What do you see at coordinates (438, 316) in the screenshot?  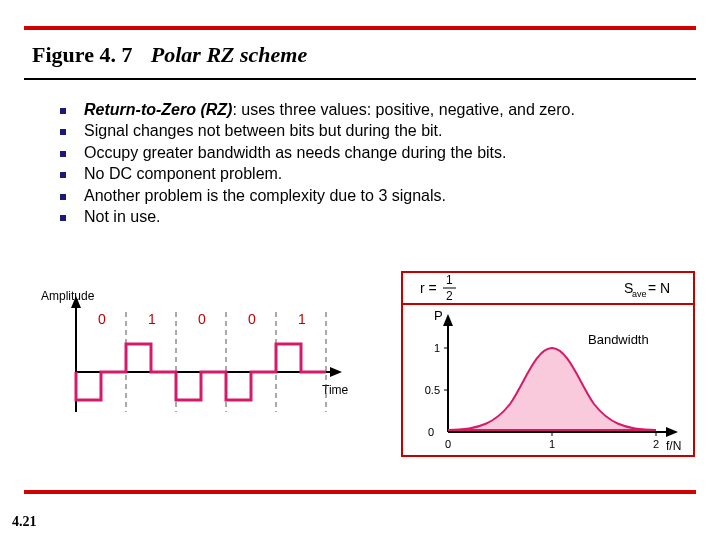 I see `bw-ylabel: P` at bounding box center [438, 316].